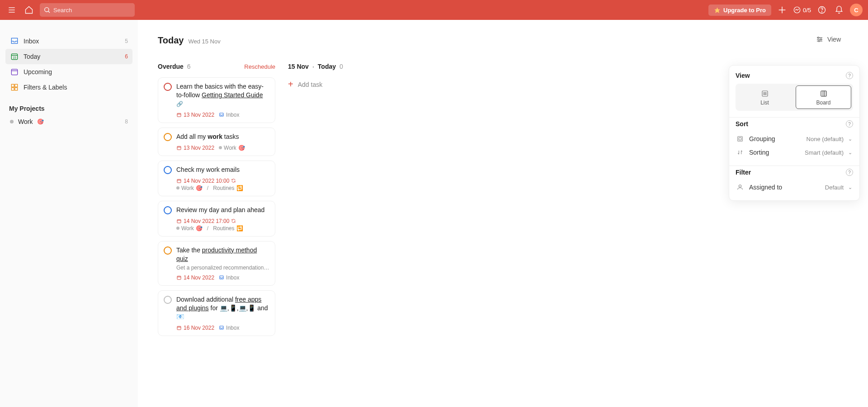 This screenshot has width=868, height=407. Describe the element at coordinates (259, 67) in the screenshot. I see `reschedule-button: Reschedule` at that location.